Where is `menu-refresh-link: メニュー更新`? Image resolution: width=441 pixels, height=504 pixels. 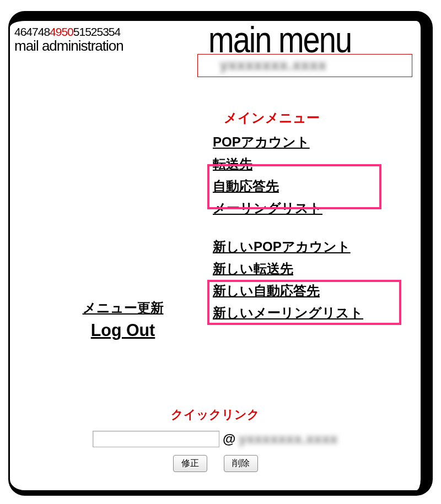 menu-refresh-link: メニュー更新 is located at coordinates (123, 308).